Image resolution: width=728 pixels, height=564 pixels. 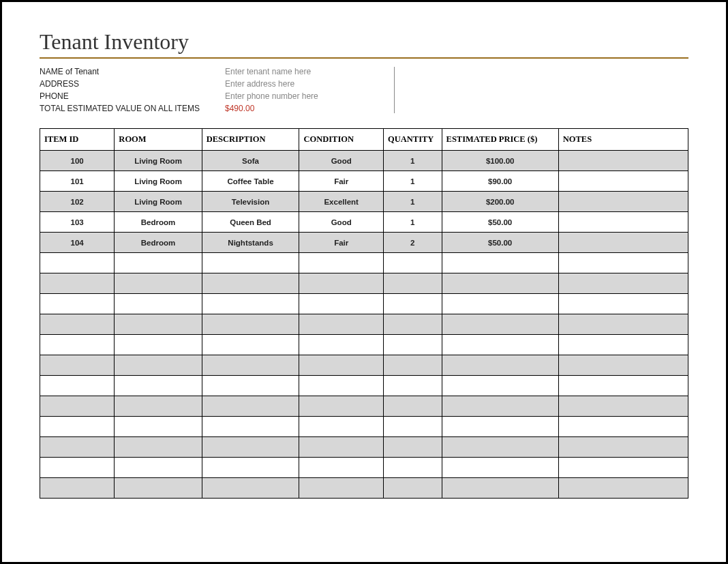 I want to click on cell-description: Queen Bed, so click(x=251, y=222).